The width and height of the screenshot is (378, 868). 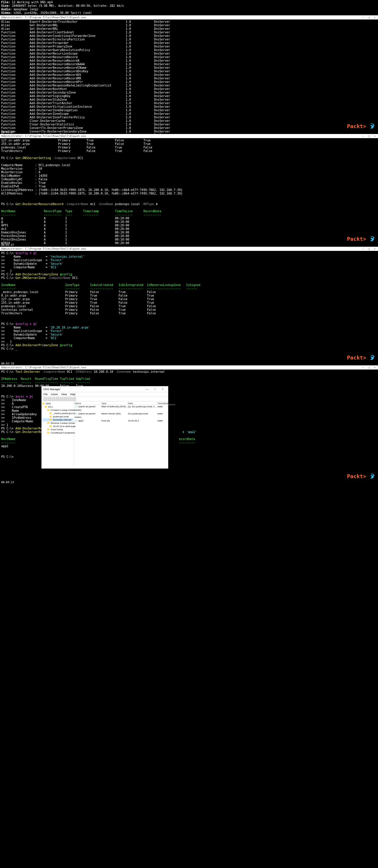 I want to click on tree-node: 📁 DNS, so click(x=58, y=404).